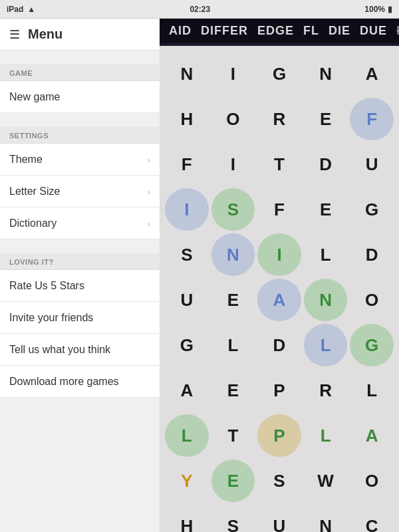 The image size is (399, 532). What do you see at coordinates (15, 35) in the screenshot?
I see `hamburger-icon: ☰` at bounding box center [15, 35].